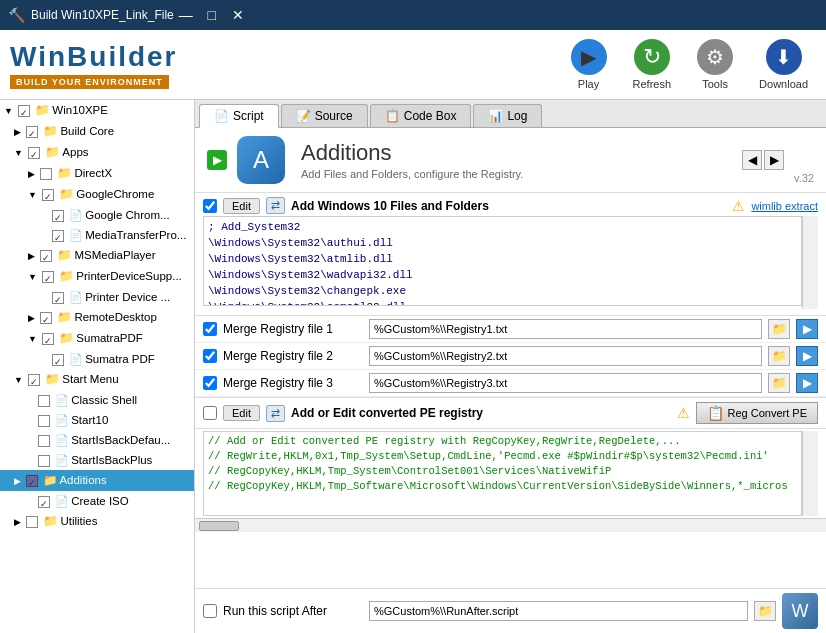 The width and height of the screenshot is (826, 633). Describe the element at coordinates (715, 57) in the screenshot. I see `tools-icon: ⚙` at that location.